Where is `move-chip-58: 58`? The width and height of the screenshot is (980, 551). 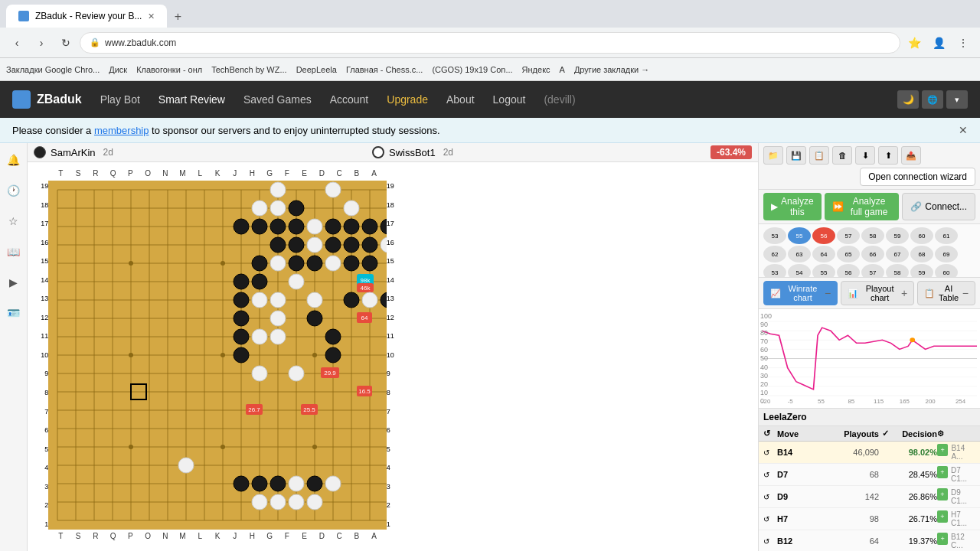 move-chip-58: 58 is located at coordinates (873, 236).